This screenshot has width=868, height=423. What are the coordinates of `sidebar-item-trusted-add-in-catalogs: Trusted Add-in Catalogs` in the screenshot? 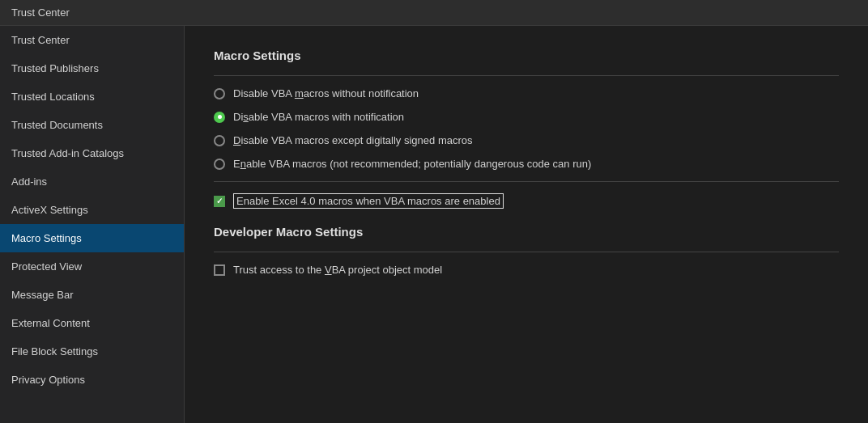 It's located at (92, 154).